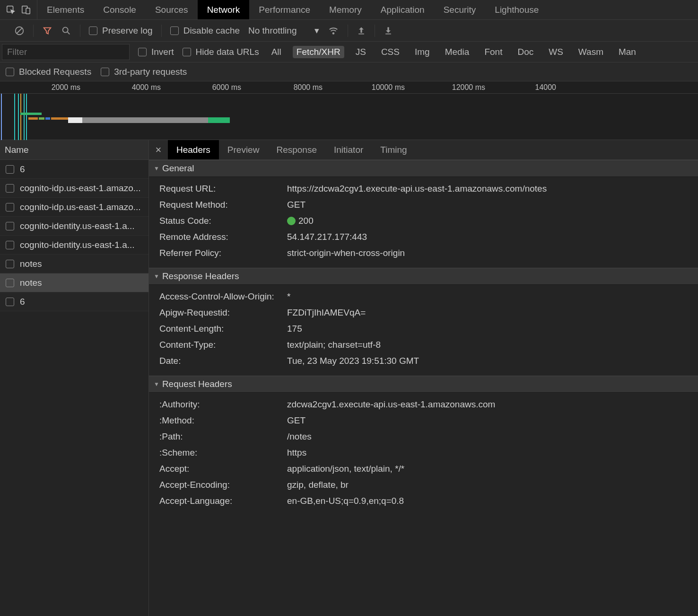 The height and width of the screenshot is (616, 698). I want to click on network-conditions-icon, so click(333, 31).